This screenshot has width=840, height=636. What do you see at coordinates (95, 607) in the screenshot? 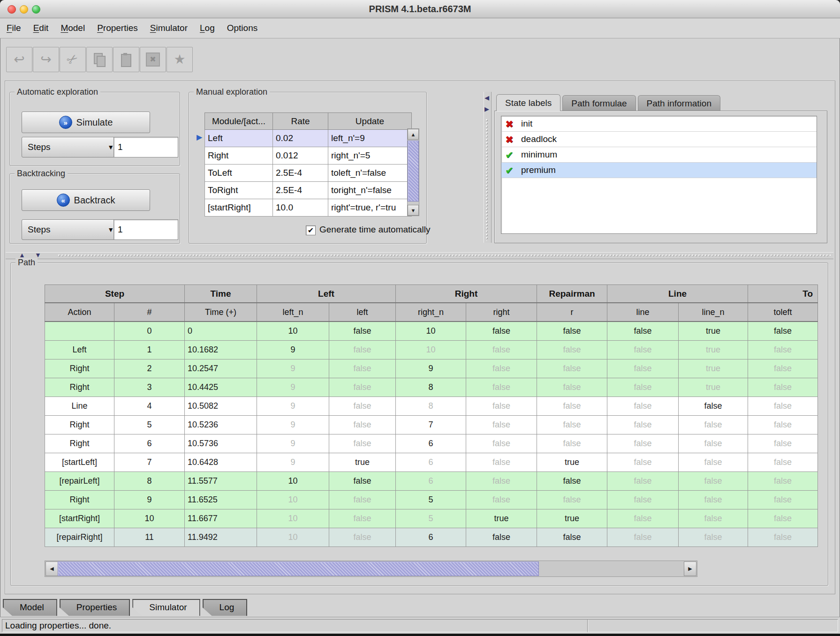
I see `tab-properties: Properties` at bounding box center [95, 607].